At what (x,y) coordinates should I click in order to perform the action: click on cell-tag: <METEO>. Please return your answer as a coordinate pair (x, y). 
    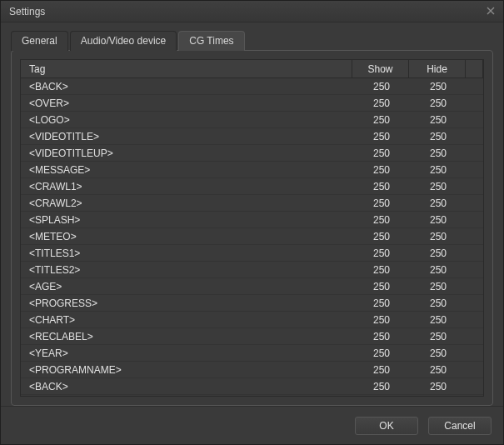
    Looking at the image, I should click on (187, 237).